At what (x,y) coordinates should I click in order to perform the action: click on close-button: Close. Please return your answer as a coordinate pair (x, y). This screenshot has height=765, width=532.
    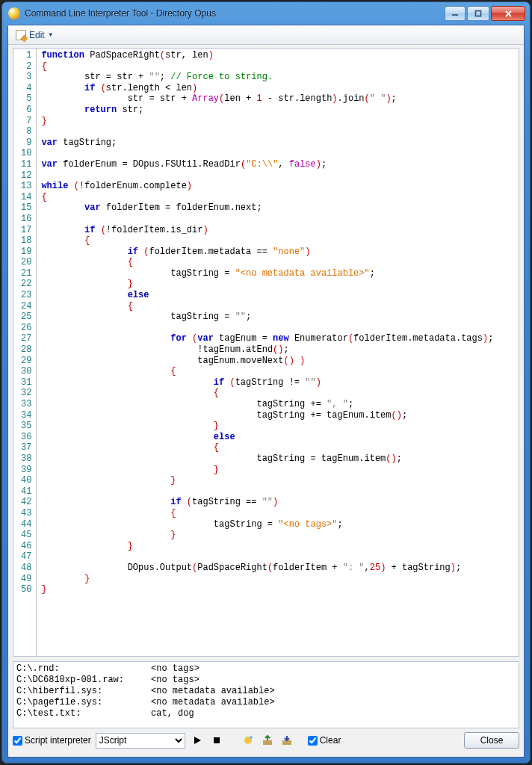
    Looking at the image, I should click on (492, 740).